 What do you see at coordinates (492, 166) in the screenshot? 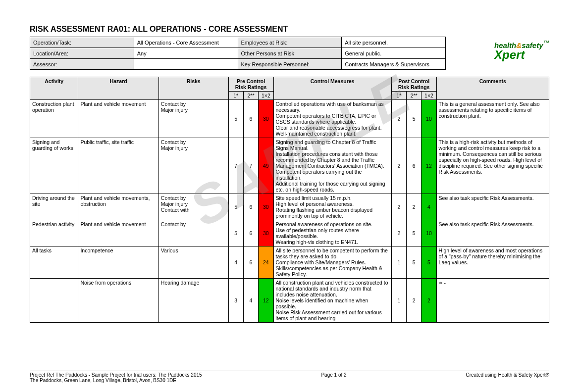
I see `cell-comments: This is a high-risk activity but methods…` at bounding box center [492, 166].